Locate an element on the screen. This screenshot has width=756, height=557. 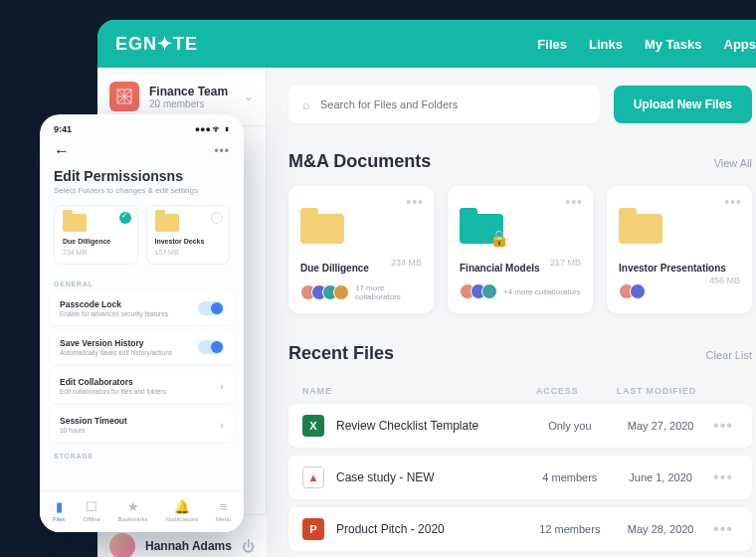
chevron-down-icon: ⌄ is located at coordinates (249, 96).